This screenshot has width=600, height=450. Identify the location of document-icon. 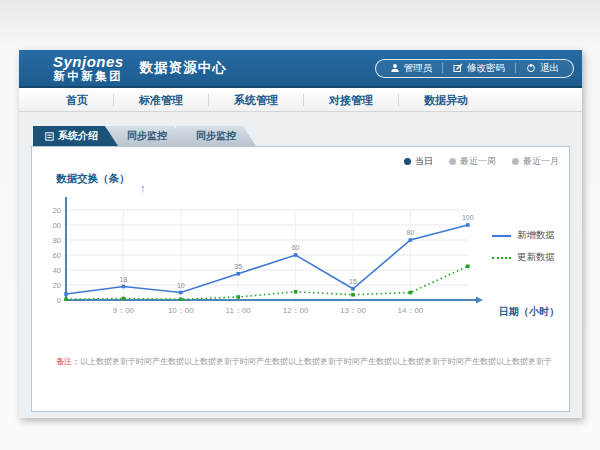
(50, 136).